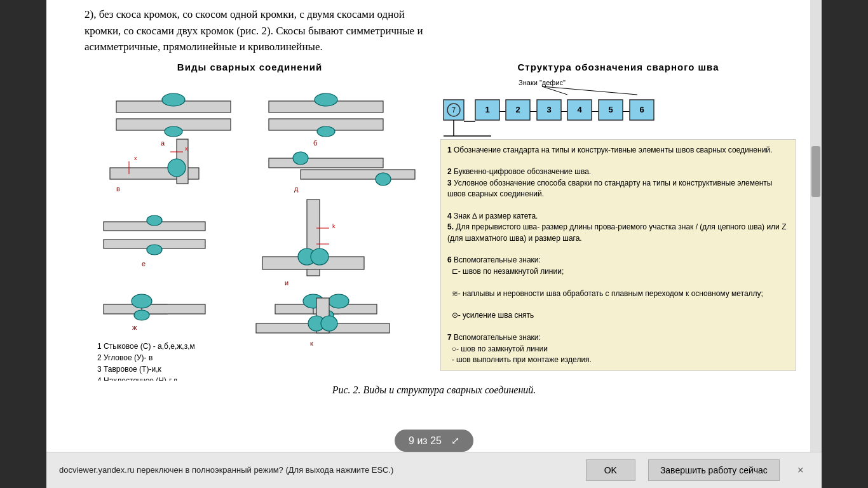 The image size is (868, 488). What do you see at coordinates (254, 30) in the screenshot?
I see `top-text-line2: кромки, со скосами двух кромок (рис. 2).…` at bounding box center [254, 30].